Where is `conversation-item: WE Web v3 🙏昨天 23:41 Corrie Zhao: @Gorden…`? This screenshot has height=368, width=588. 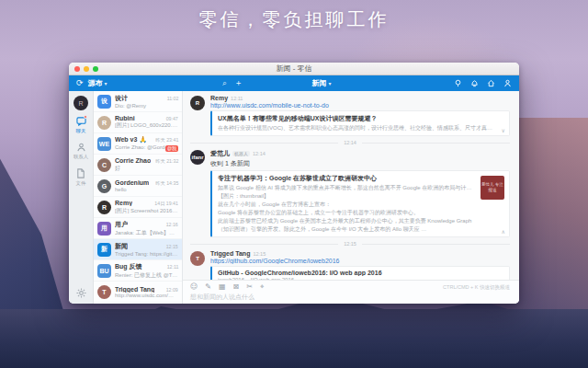
conversation-item: WE Web v3 🙏昨天 23:41 Corrie Zhao: @Gorden… is located at coordinates (138, 144).